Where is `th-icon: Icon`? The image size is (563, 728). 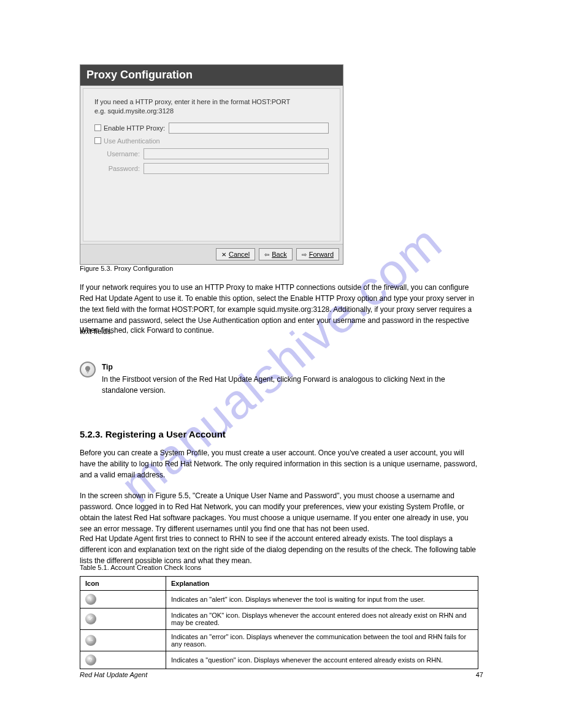 th-icon: Icon is located at coordinates (123, 583).